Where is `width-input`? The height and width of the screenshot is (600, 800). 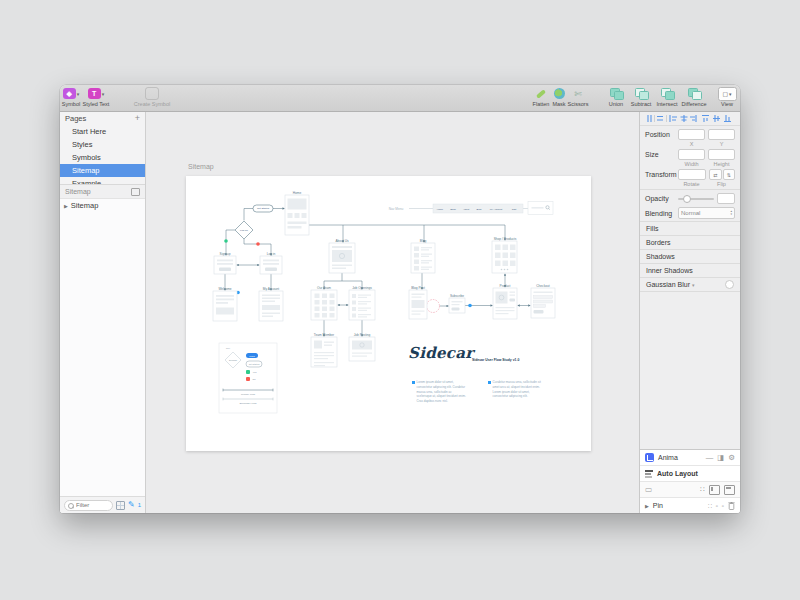 width-input is located at coordinates (692, 154).